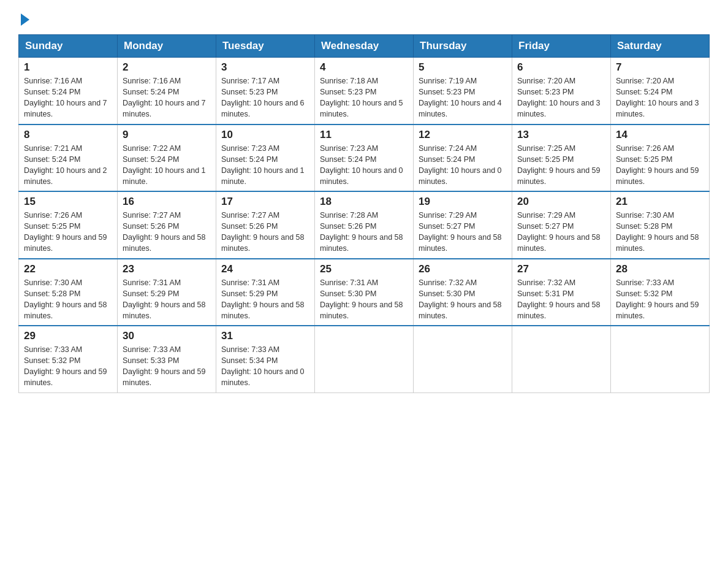  What do you see at coordinates (661, 225) in the screenshot?
I see `calendar-cell: 21Sunrise: 7:30 AMSunset: 5:28 PMDayligh…` at bounding box center [661, 225].